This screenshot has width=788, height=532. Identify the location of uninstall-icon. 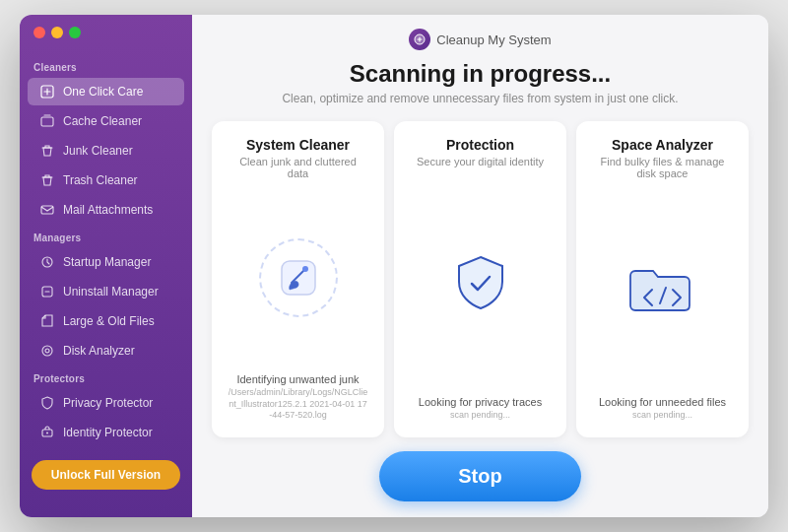
(47, 292).